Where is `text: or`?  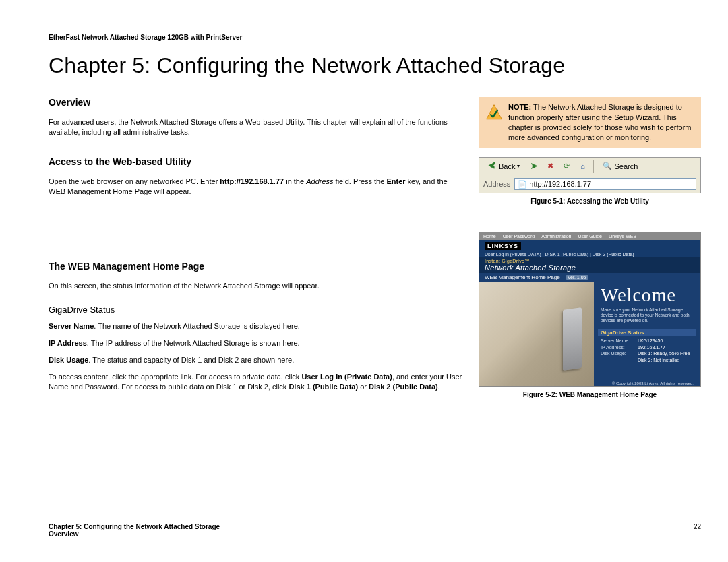 text: or is located at coordinates (363, 387).